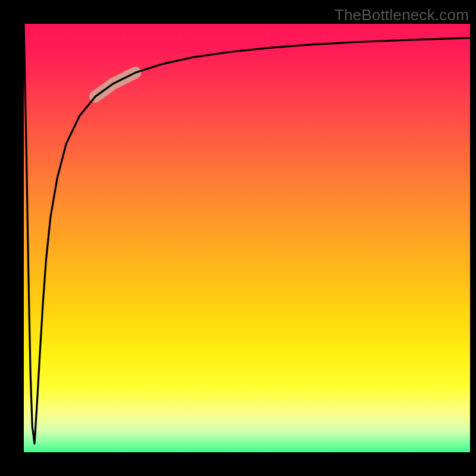 The height and width of the screenshot is (476, 476). What do you see at coordinates (115, 84) in the screenshot?
I see `curve-highlight-segment` at bounding box center [115, 84].